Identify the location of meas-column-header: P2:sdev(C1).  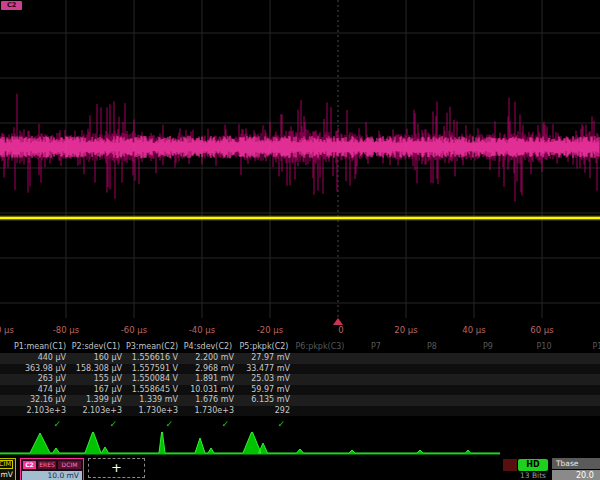
(96, 348).